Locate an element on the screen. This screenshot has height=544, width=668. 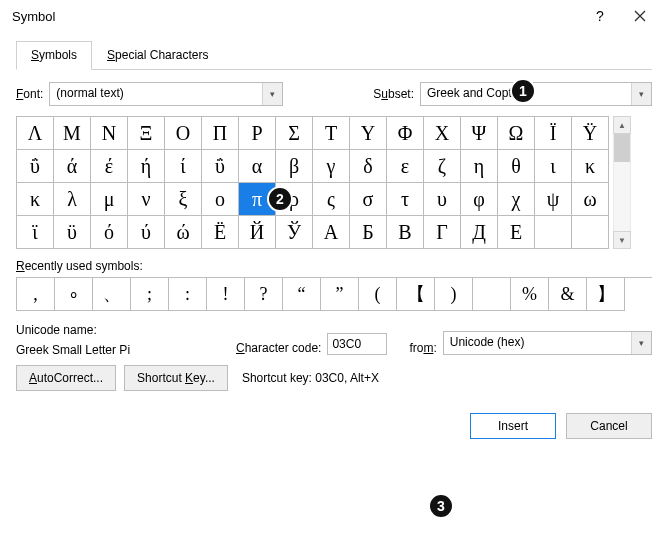
from-combo: Unicode (hex) ▾ is located at coordinates (548, 343).